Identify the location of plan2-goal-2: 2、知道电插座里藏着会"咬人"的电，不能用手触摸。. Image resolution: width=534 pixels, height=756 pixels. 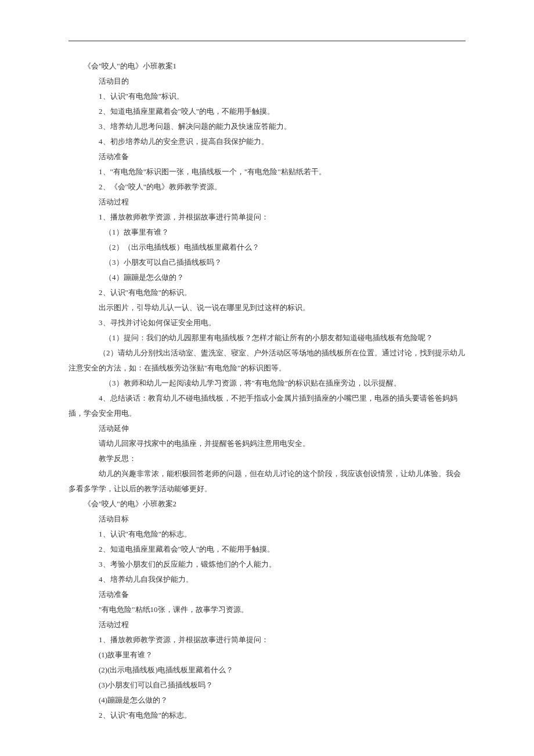
(267, 549).